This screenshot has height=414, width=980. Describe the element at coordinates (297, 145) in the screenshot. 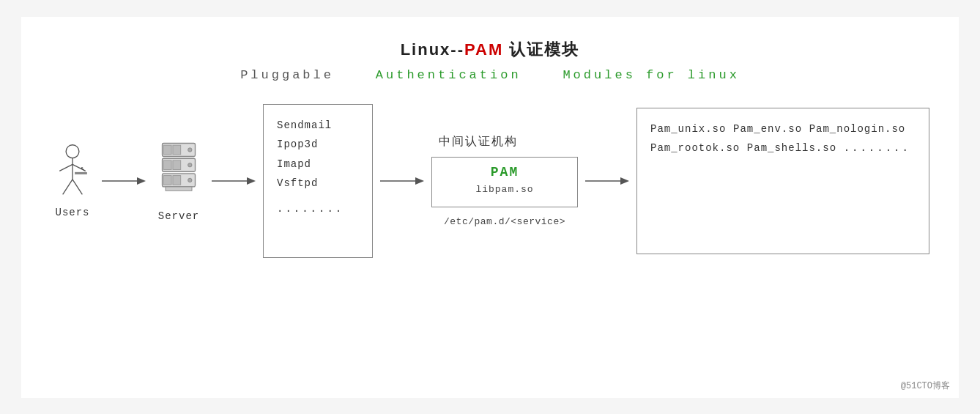

I see `service-ipop3d: Ipop3d` at that location.